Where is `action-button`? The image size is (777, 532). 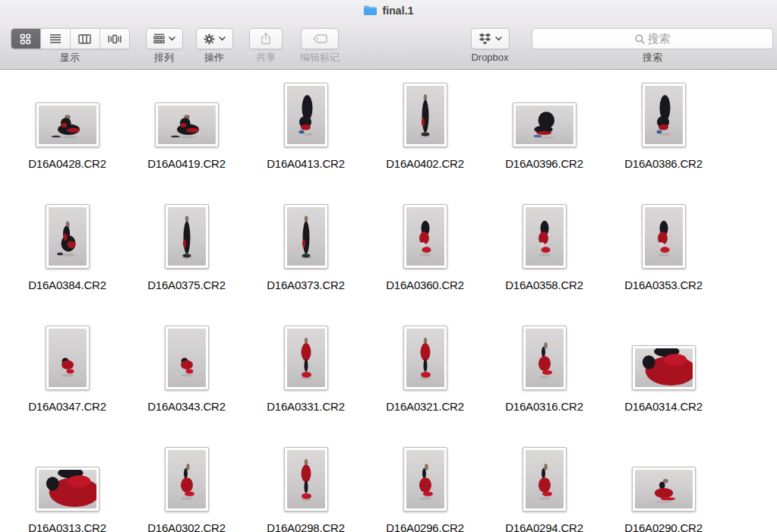
action-button is located at coordinates (214, 39).